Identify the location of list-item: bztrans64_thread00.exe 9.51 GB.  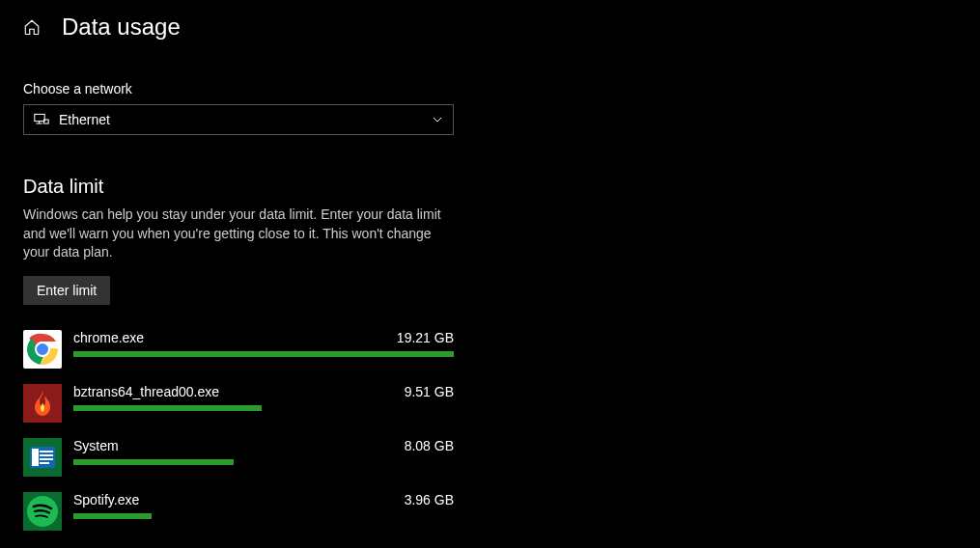
(238, 403).